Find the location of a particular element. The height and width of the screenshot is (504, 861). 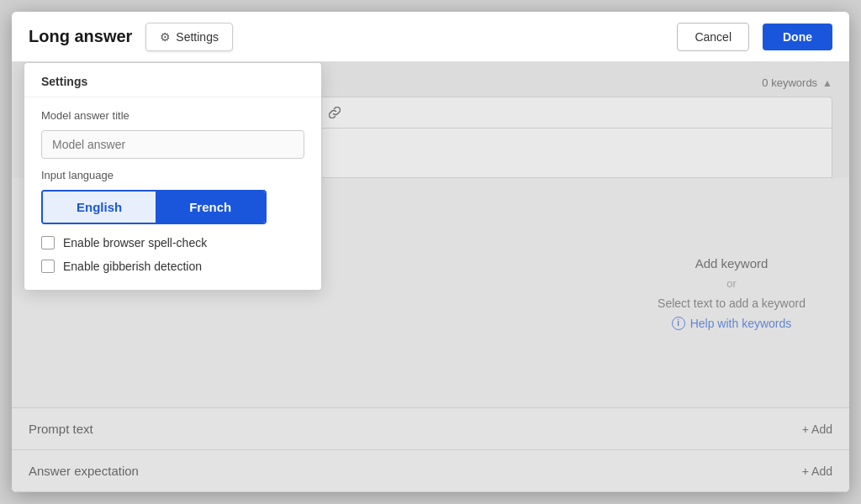

modal-title: Long answer is located at coordinates (81, 37).